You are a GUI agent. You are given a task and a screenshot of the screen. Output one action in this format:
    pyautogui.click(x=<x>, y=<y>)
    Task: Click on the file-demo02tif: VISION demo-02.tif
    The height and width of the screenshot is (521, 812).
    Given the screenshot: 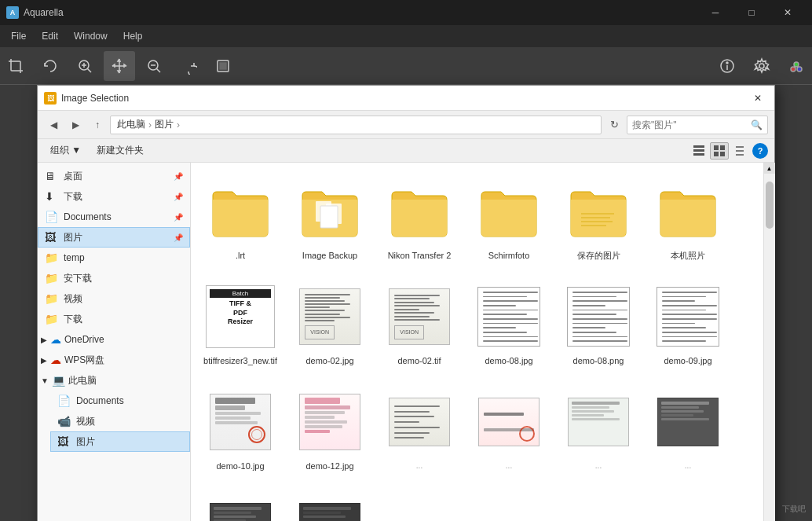 What is the action you would take?
    pyautogui.click(x=419, y=325)
    